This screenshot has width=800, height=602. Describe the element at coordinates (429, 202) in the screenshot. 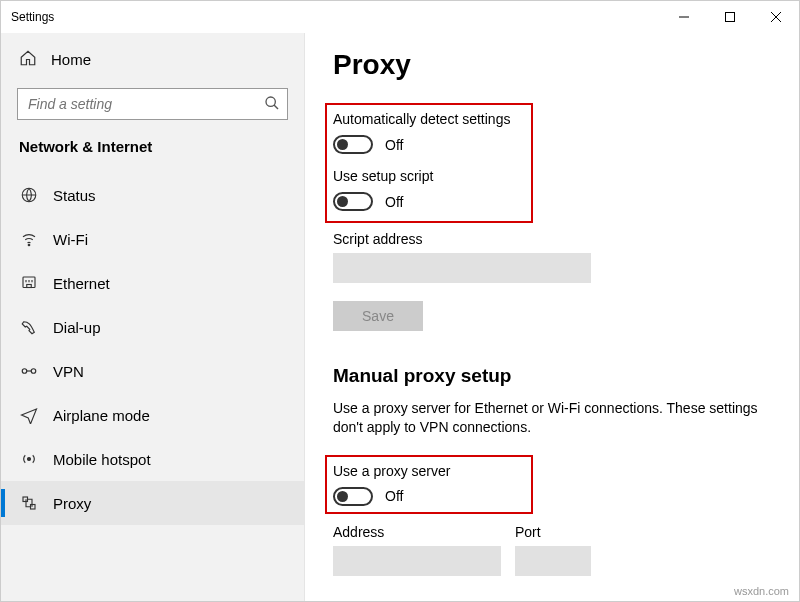

I see `setup-script-row: Off` at that location.